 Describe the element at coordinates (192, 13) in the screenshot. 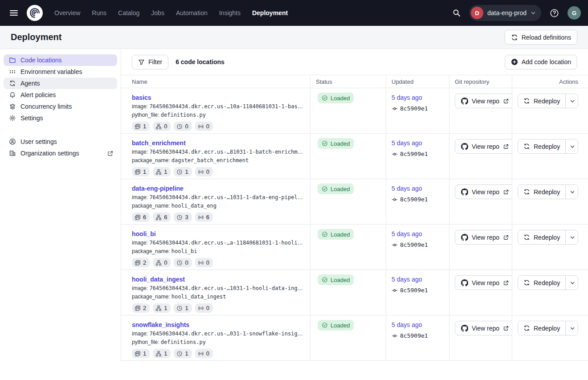

I see `nav-automation: Automation` at that location.